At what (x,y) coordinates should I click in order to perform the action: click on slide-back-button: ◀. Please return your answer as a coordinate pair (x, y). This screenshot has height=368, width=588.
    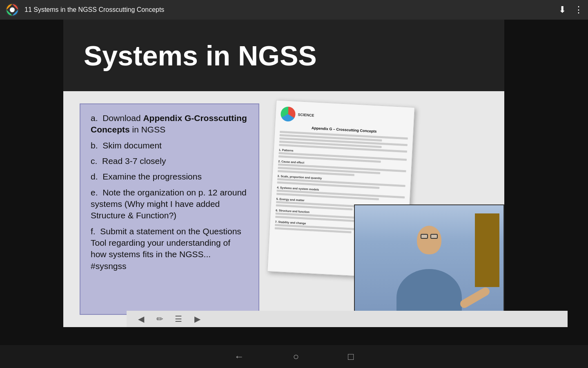
    Looking at the image, I should click on (141, 319).